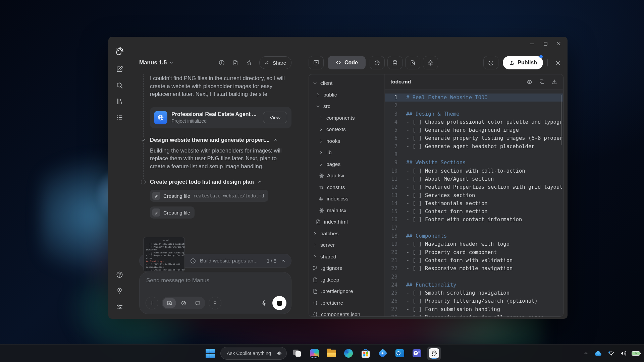  What do you see at coordinates (347, 234) in the screenshot?
I see `tree-item-patches: patches` at bounding box center [347, 234].